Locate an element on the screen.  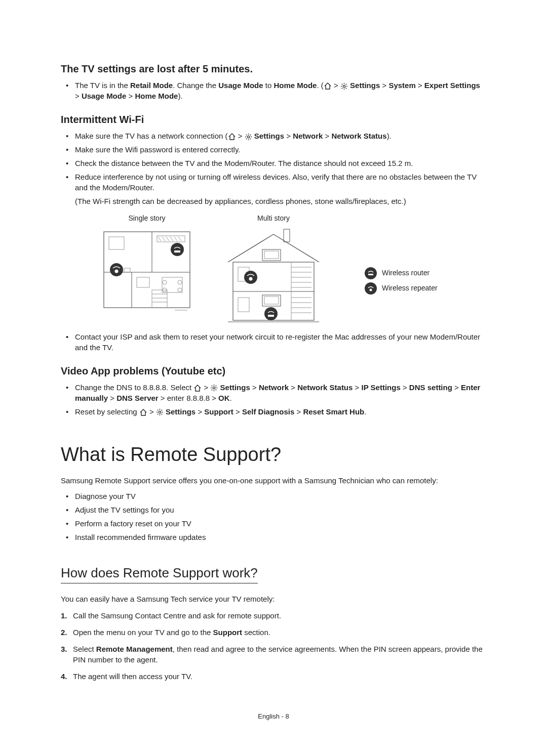
heading-intermittent-wifi: Intermittent Wi-Fi is located at coordinates (274, 119).